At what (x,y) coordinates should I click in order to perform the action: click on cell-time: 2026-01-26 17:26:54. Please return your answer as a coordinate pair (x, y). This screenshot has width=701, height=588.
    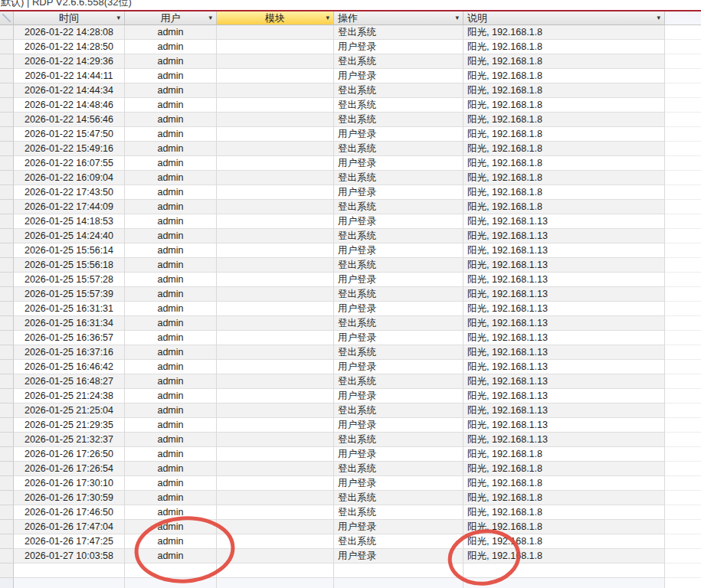
    Looking at the image, I should click on (69, 469).